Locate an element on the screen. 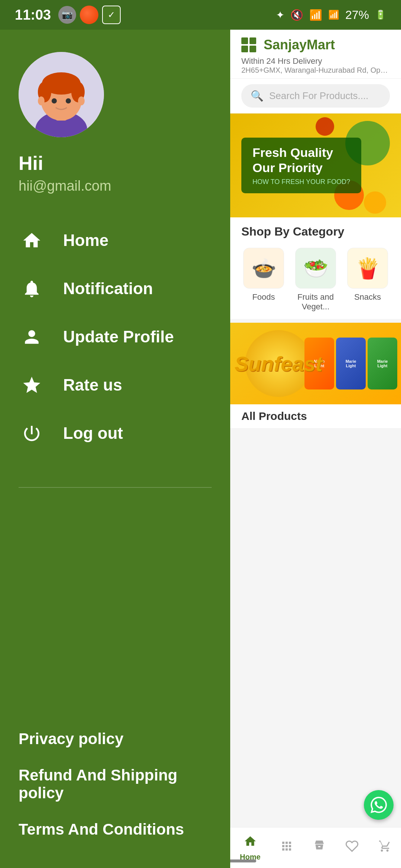  search-input-wrap: 🔍 Search For Products.... is located at coordinates (316, 96).